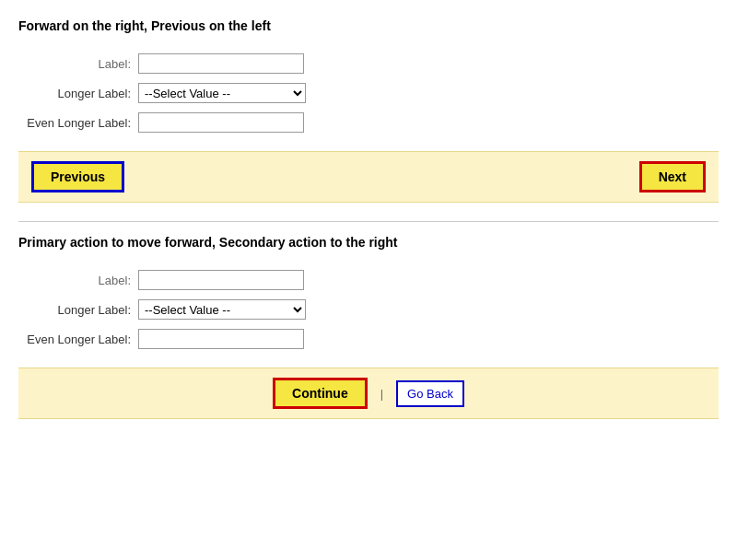 Image resolution: width=737 pixels, height=560 pixels. I want to click on section-2-title: Primary action to move forward, Secondar…, so click(368, 242).